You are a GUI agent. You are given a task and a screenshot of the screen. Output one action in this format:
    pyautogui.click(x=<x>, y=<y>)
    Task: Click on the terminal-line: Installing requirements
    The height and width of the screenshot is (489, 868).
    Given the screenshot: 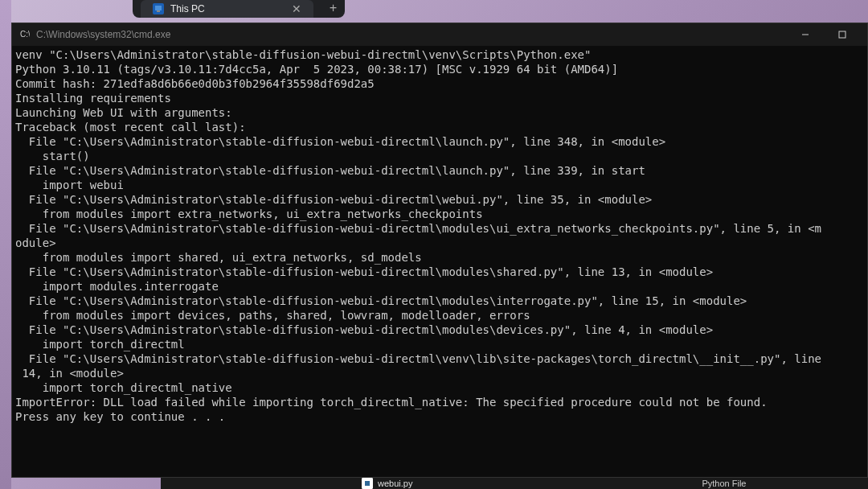 What is the action you would take?
    pyautogui.click(x=440, y=98)
    